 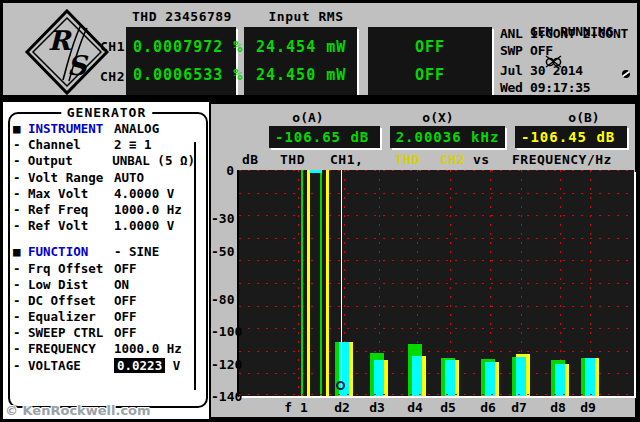 What do you see at coordinates (104, 178) in the screenshot?
I see `generator-item-volt-range: -Volt RangeAUTO` at bounding box center [104, 178].